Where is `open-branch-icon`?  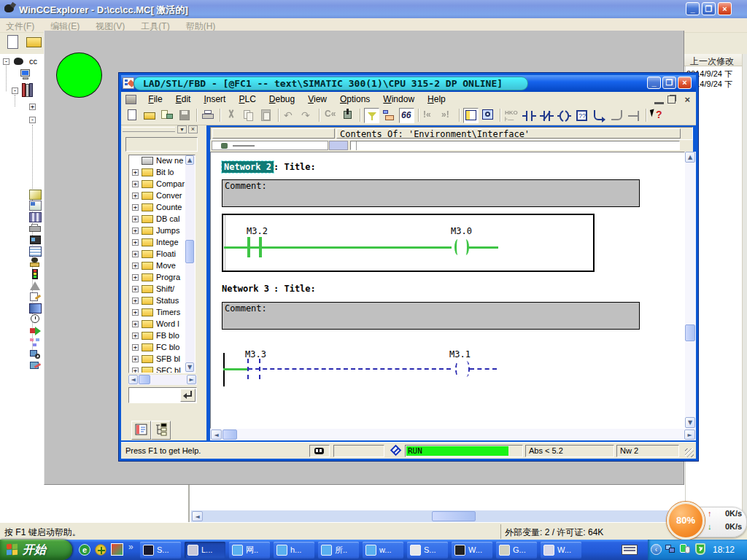
open-branch-icon is located at coordinates (600, 115).